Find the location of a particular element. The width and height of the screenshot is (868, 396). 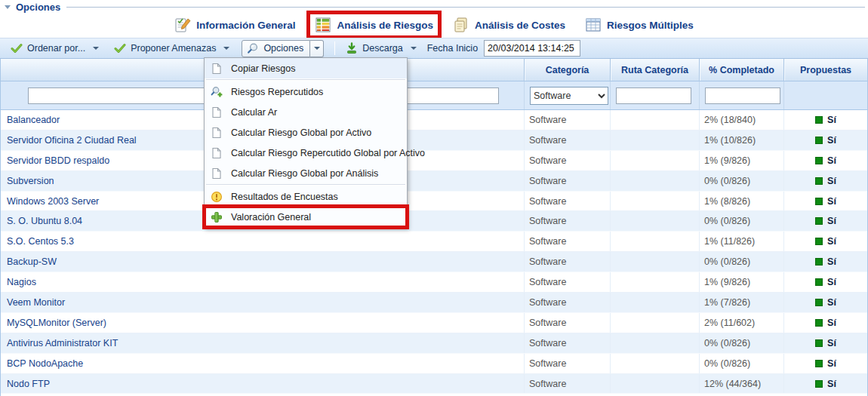

tab-riesgos-multiples: Riesgos Múltiples is located at coordinates (639, 25).